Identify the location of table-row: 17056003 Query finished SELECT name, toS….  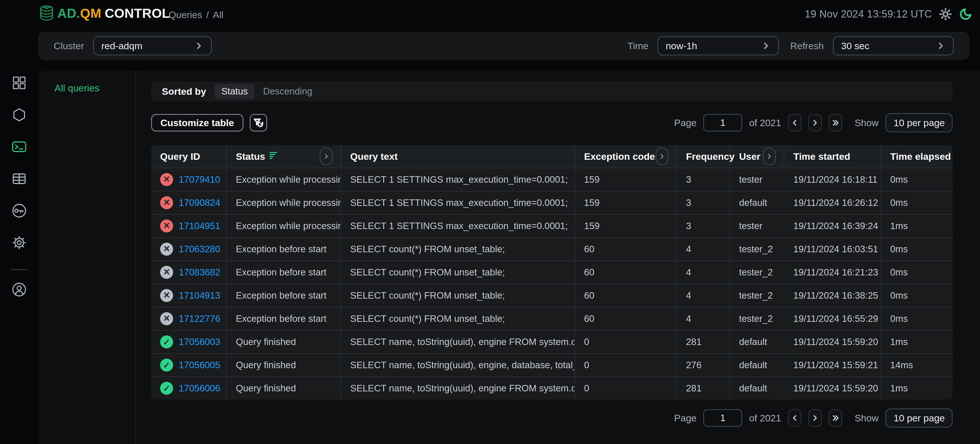
(552, 342).